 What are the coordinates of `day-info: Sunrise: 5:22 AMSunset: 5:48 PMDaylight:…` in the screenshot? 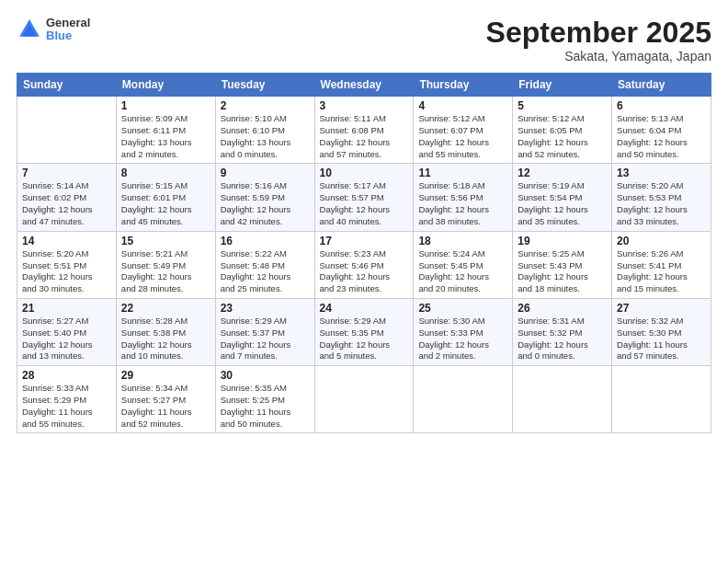 It's located at (265, 272).